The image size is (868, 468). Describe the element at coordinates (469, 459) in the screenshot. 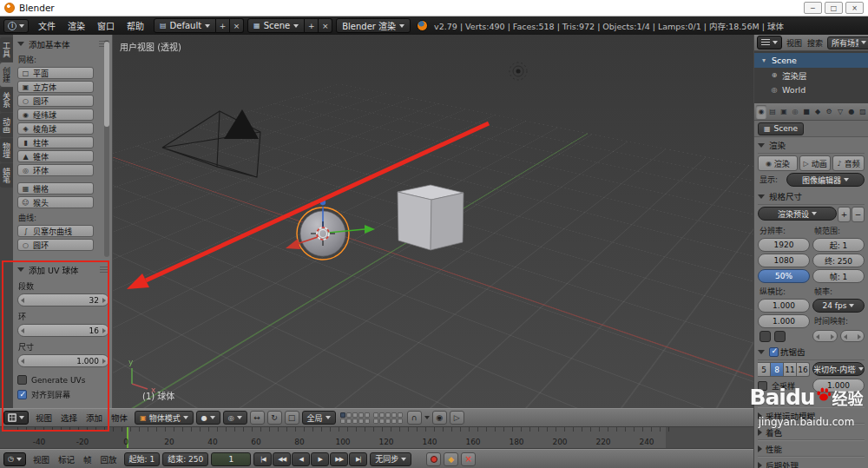

I see `delete-keyframe-button: ×` at that location.